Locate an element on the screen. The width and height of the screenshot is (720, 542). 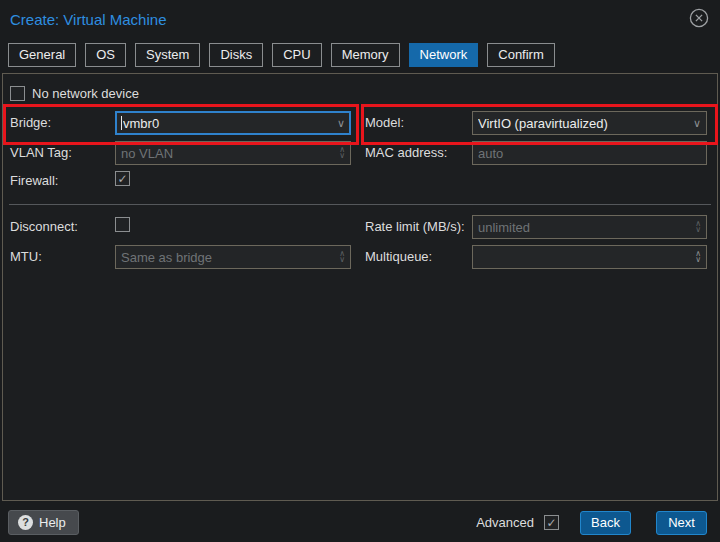
no-network-device-checkbox is located at coordinates (18, 94).